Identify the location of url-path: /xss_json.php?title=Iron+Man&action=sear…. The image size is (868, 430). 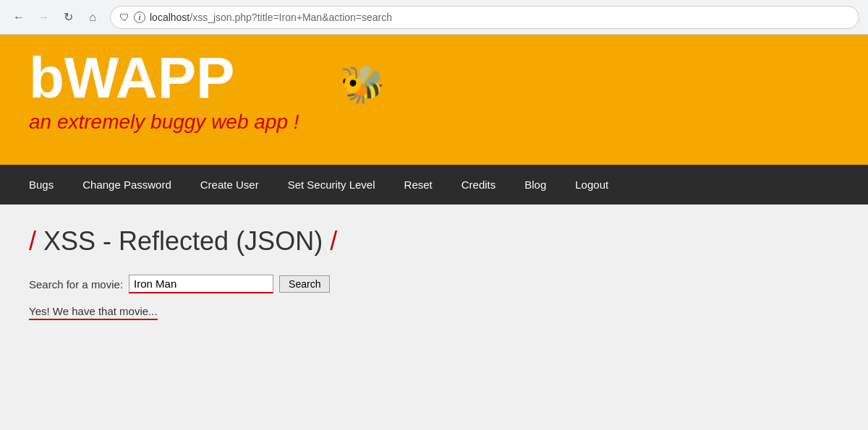
(291, 17).